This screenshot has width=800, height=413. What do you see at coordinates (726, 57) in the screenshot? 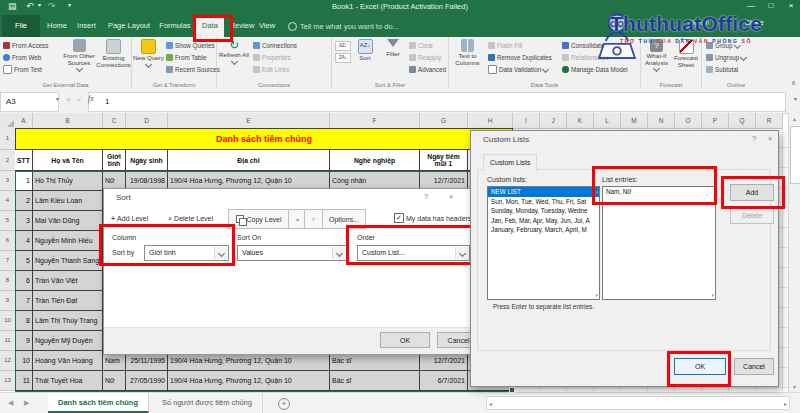
I see `ungroup-button: Ungroup` at bounding box center [726, 57].